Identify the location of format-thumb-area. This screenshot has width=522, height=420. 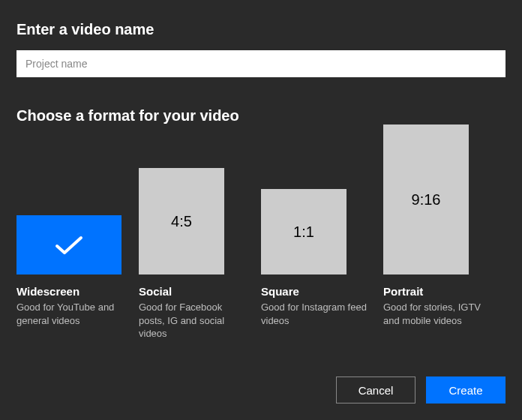
(72, 200).